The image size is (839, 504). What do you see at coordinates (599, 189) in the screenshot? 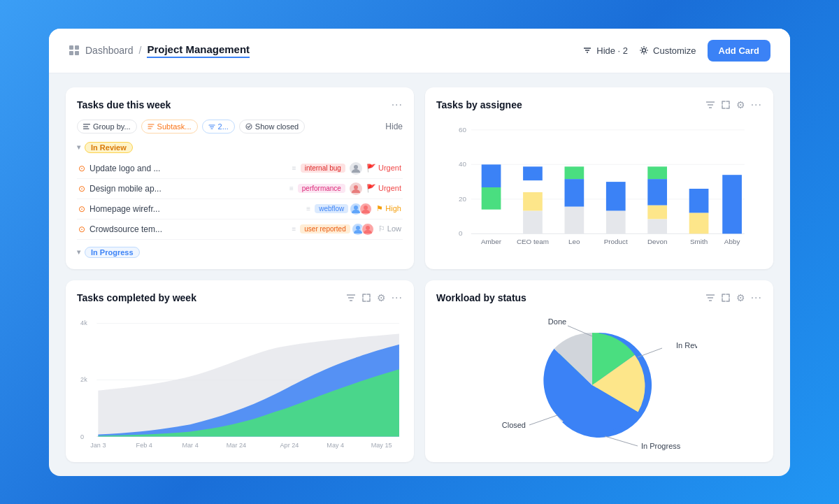
I see `bar-chart-area: 60 40 20 0 Amber` at bounding box center [599, 189].